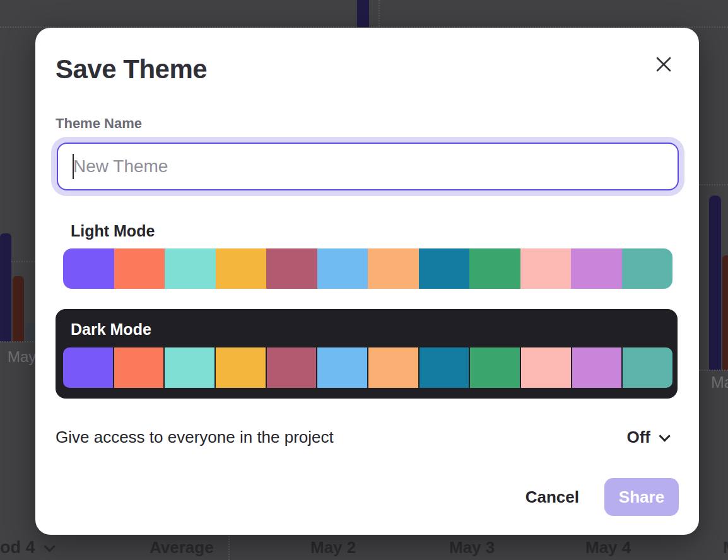 This screenshot has height=560, width=728. I want to click on light-mode-palette, so click(368, 269).